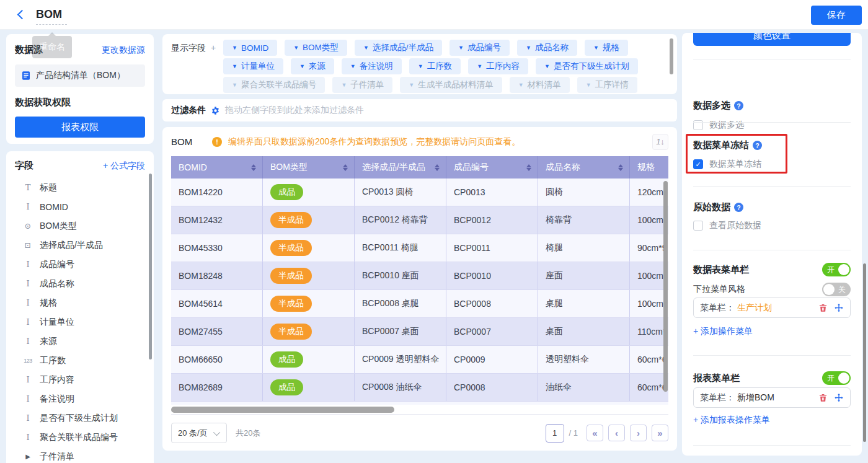  What do you see at coordinates (836, 378) in the screenshot?
I see `report-menu-toggle: 开` at bounding box center [836, 378].